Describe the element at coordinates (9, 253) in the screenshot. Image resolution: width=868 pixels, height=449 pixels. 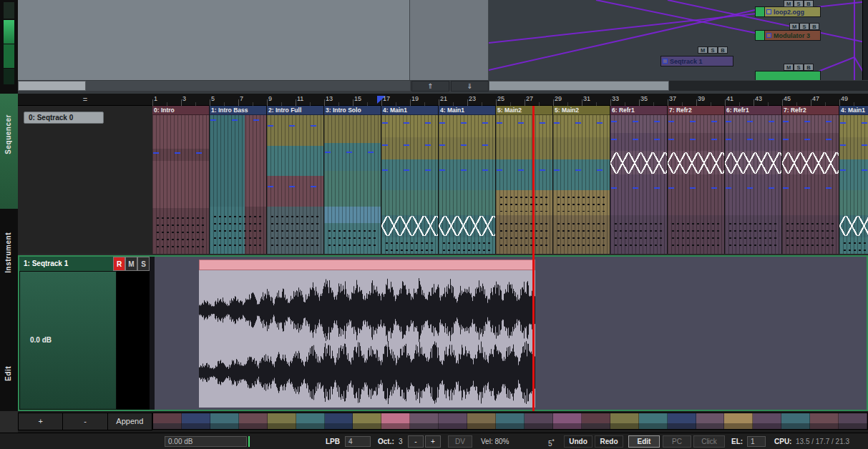
I see `tab-instrument: Instrument` at that location.